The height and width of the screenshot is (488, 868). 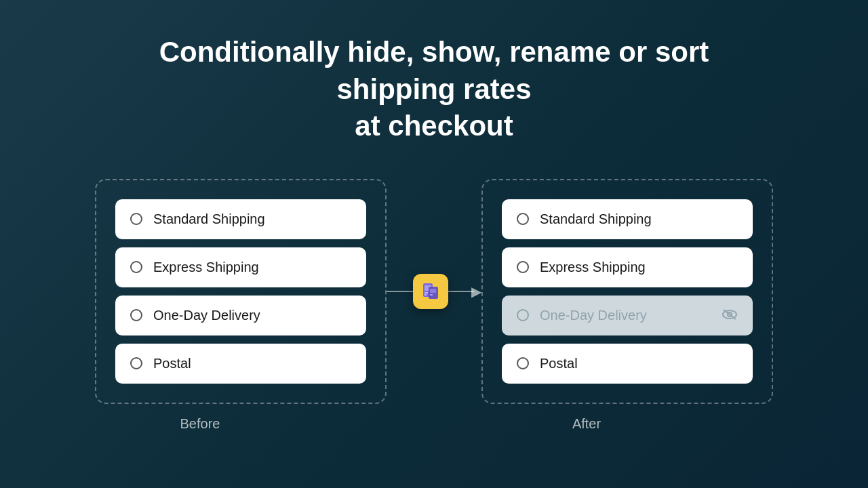 What do you see at coordinates (587, 424) in the screenshot?
I see `after-label: After` at bounding box center [587, 424].